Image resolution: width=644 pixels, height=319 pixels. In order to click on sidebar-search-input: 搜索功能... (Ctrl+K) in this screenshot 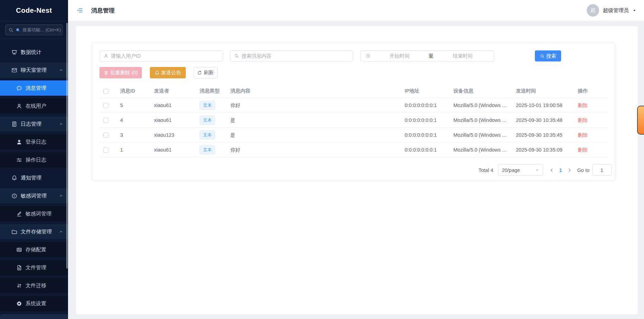, I will do `click(34, 30)`.